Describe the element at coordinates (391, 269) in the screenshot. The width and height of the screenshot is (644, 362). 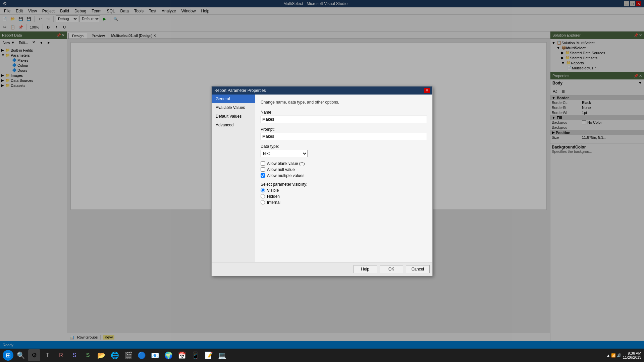
I see `ok-button: OK` at that location.